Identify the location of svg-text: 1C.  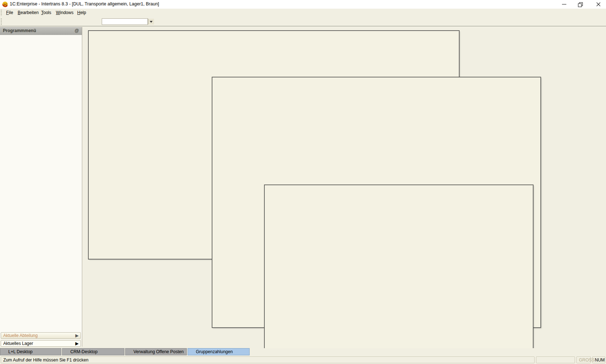
(5, 4).